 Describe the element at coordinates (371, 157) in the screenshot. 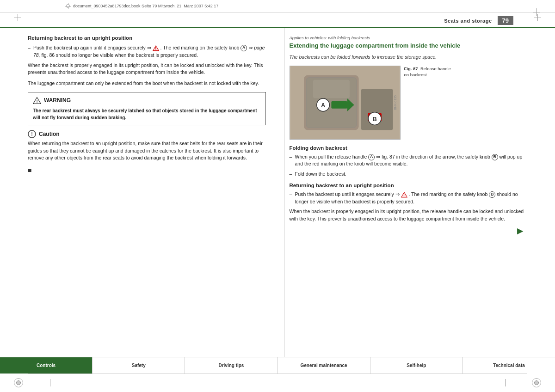

I see `ref-circle-A2: A` at that location.